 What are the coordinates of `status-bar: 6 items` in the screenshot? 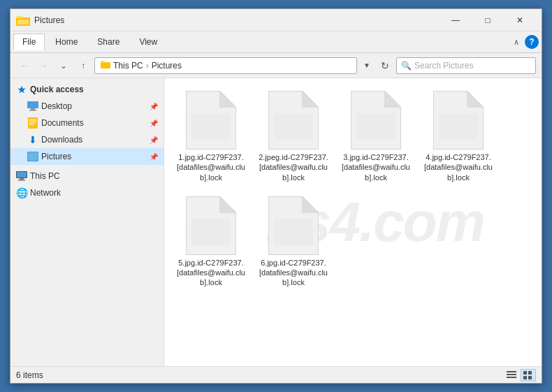 It's located at (276, 375).